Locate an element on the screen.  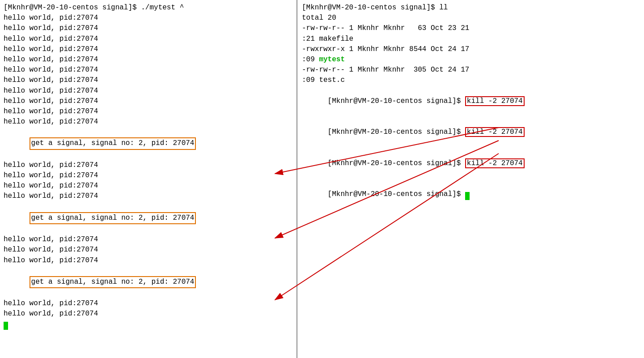
right-prompt-ll: [Mknhr@VM-20-10-centos signal]$ ll is located at coordinates (471, 8).